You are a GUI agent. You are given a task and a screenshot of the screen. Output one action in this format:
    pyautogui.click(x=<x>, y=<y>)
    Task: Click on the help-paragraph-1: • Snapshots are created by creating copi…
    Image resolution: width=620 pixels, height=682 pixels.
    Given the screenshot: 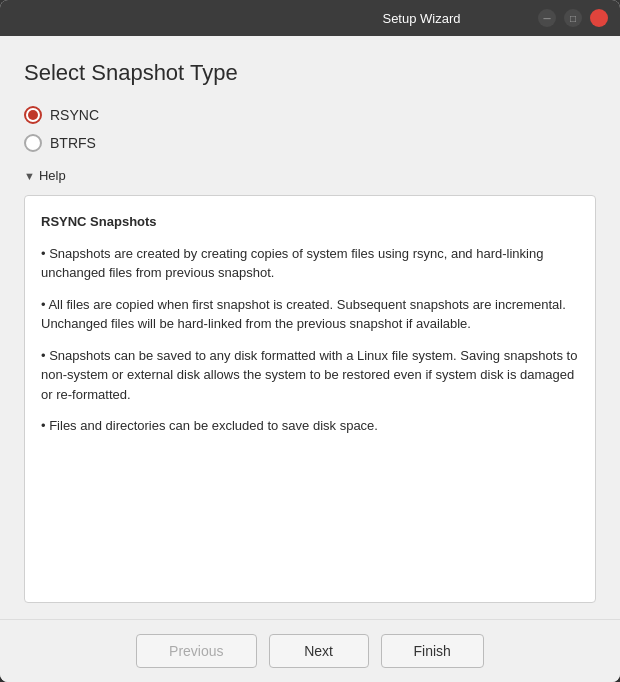 What is the action you would take?
    pyautogui.click(x=310, y=264)
    